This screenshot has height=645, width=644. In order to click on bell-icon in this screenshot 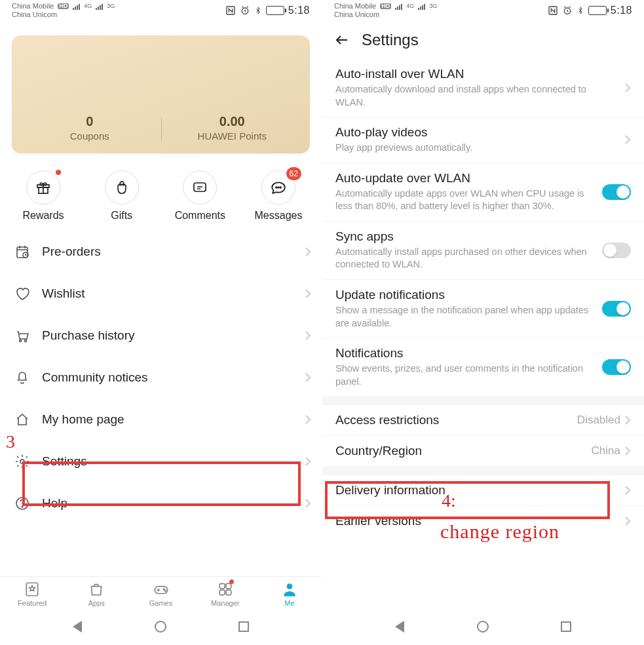, I will do `click(22, 378)`.